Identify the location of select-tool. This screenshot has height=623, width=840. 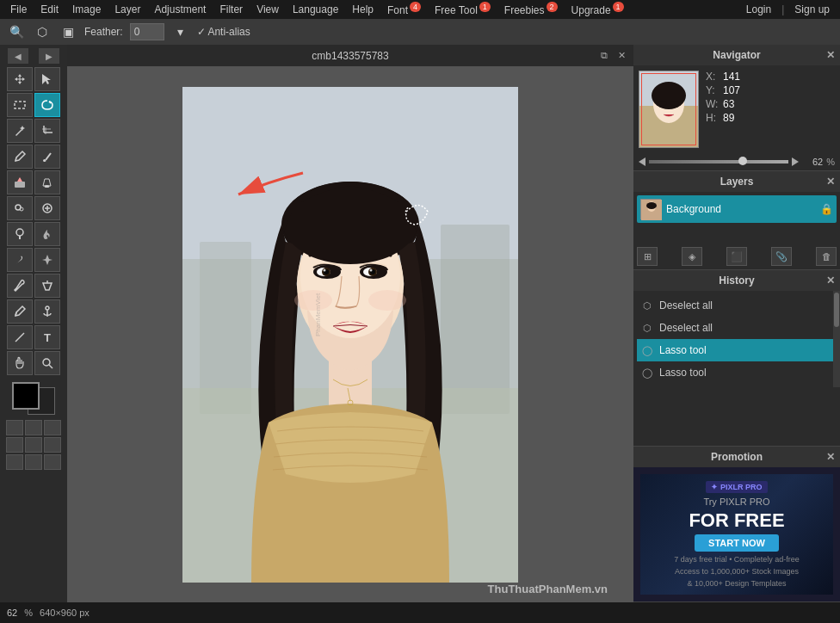
(47, 79).